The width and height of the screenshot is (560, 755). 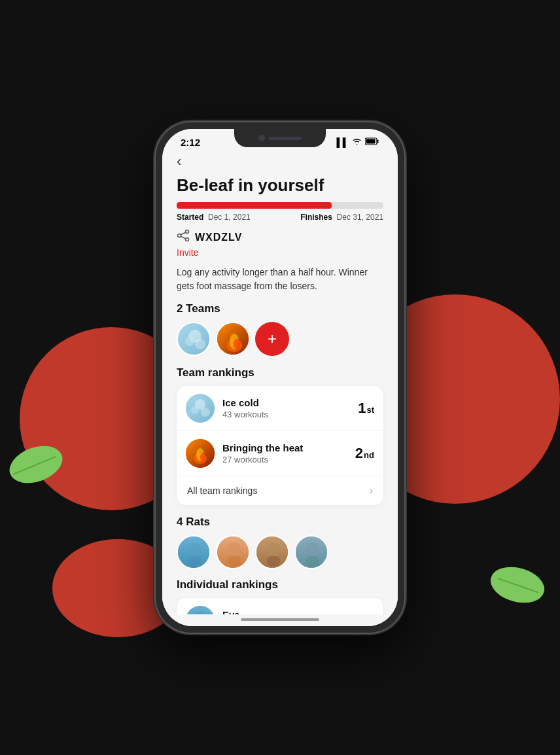 I want to click on ranking-workouts-fire: 27 workouts, so click(x=285, y=459).